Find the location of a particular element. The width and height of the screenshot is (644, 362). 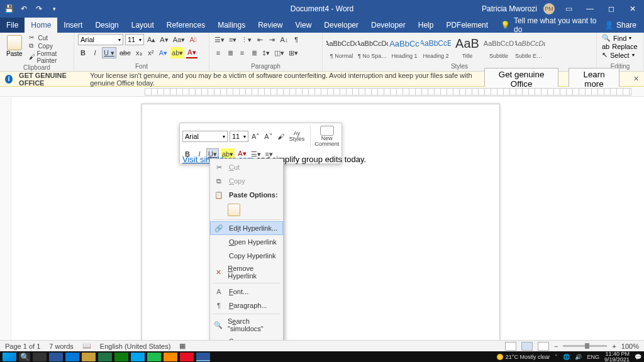

tray-notifications-icon: 💬 is located at coordinates (638, 357).